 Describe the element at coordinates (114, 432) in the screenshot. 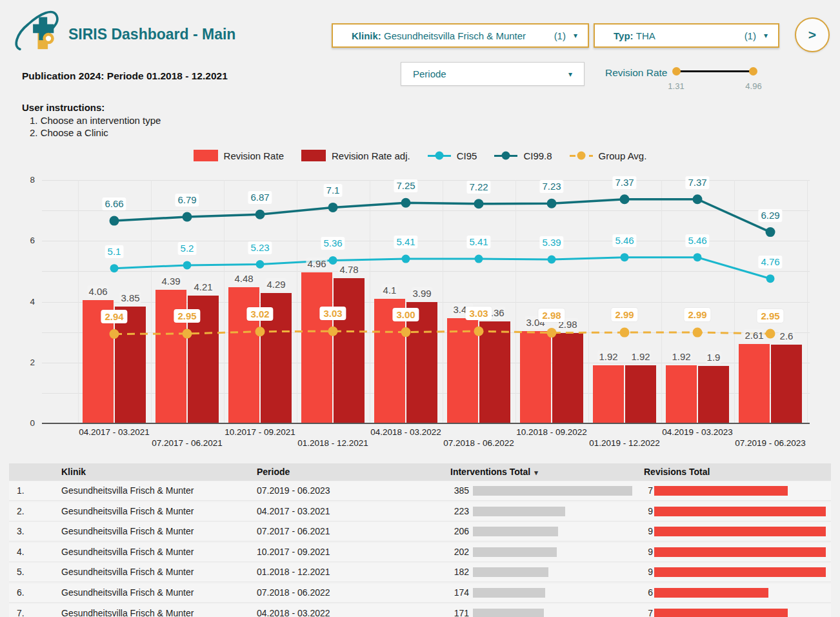

I see `x-category-label: 04.2017 - 03.2021` at that location.